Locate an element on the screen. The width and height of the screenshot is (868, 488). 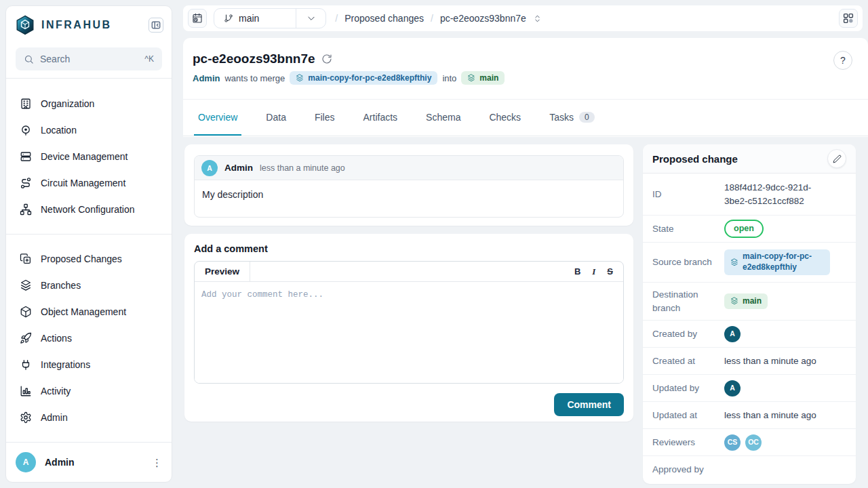
target-branch-name: main is located at coordinates (489, 78).